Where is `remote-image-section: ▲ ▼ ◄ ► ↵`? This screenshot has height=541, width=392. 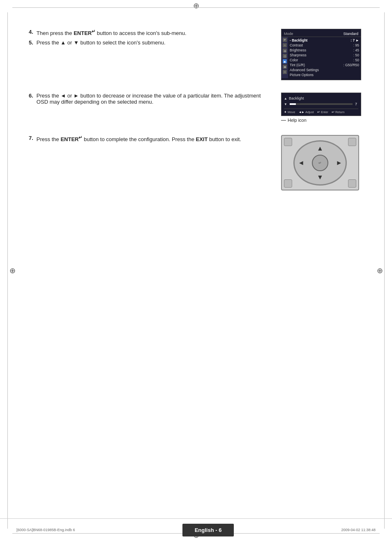
remote-image-section: ▲ ▼ ◄ ► ↵ is located at coordinates (322, 163).